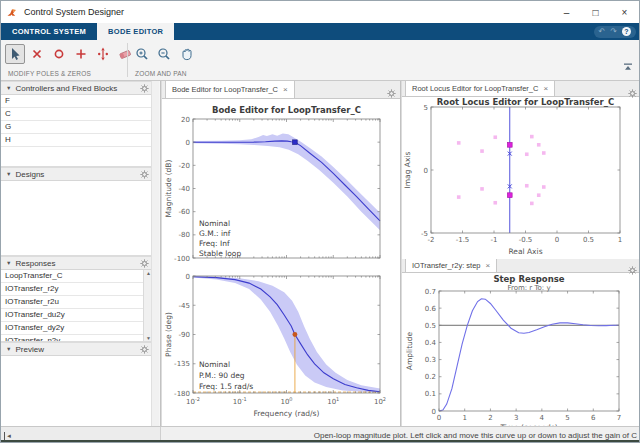 The width and height of the screenshot is (640, 443). Describe the element at coordinates (77, 263) in the screenshot. I see `section-header-responses: ▼ Responses` at that location.